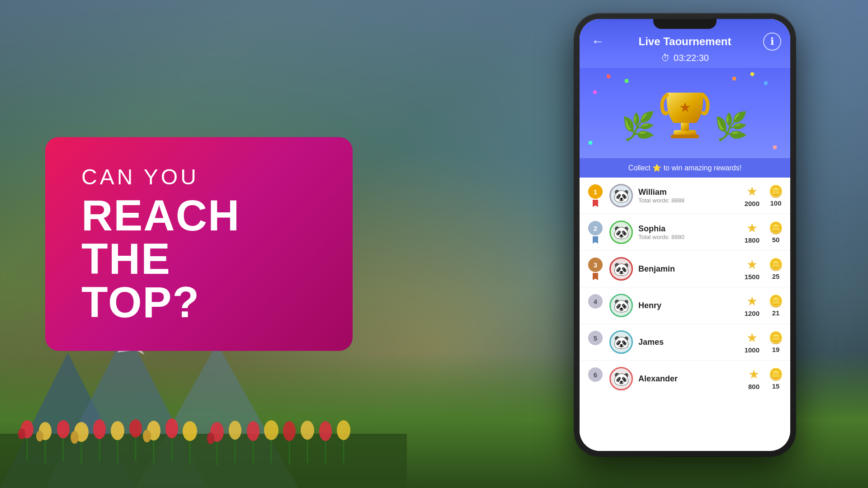  I want to click on rank-badge: 4, so click(595, 305).